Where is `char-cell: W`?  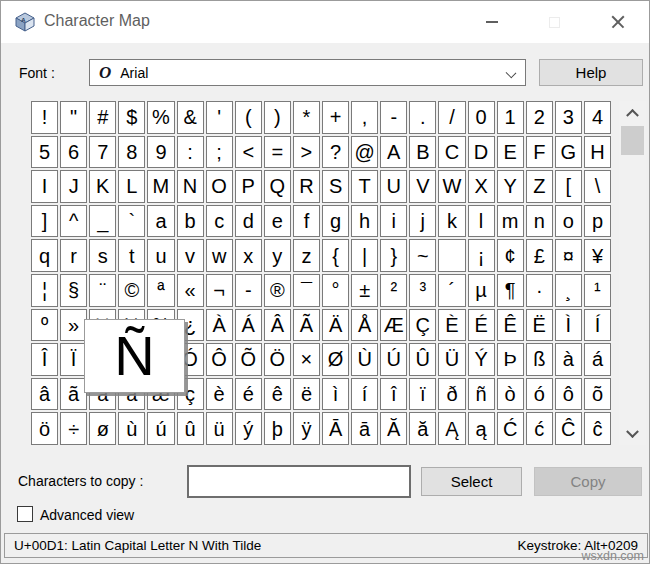
char-cell: W is located at coordinates (452, 186).